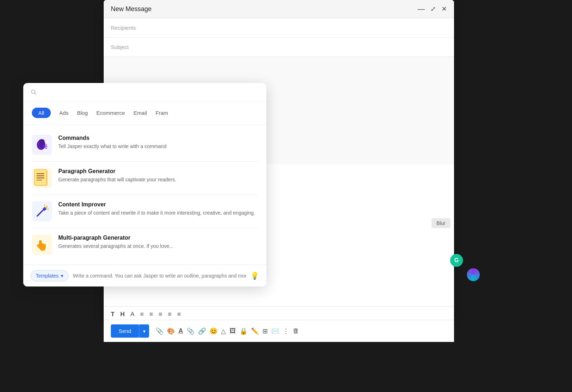 The image size is (572, 392). Describe the element at coordinates (34, 92) in the screenshot. I see `search-icon` at that location.